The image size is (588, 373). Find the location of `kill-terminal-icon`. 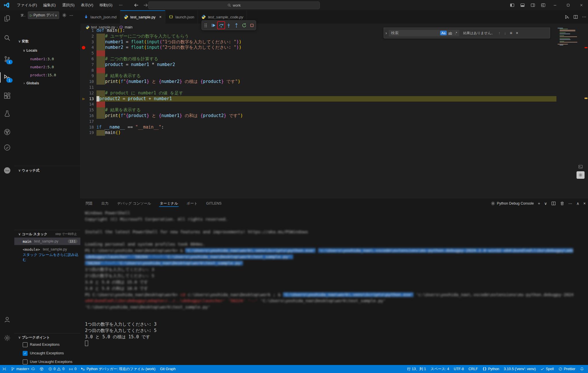

kill-terminal-icon is located at coordinates (562, 203).